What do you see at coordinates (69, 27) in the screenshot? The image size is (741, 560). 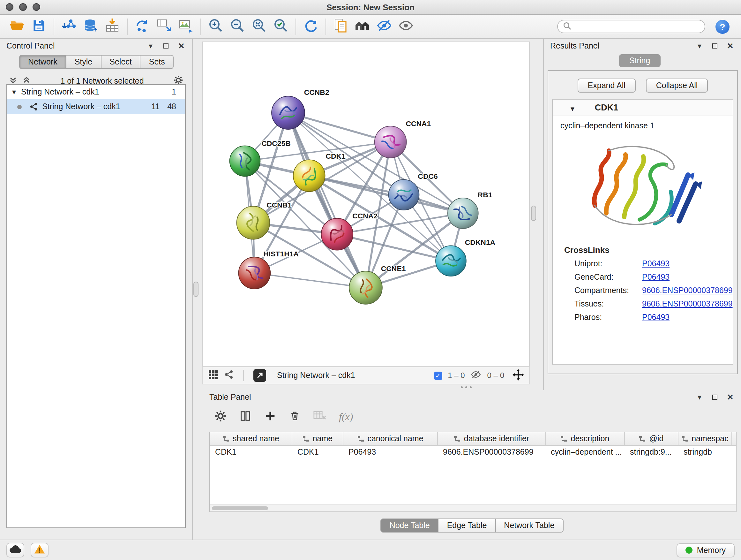 I see `import-network-file-button` at bounding box center [69, 27].